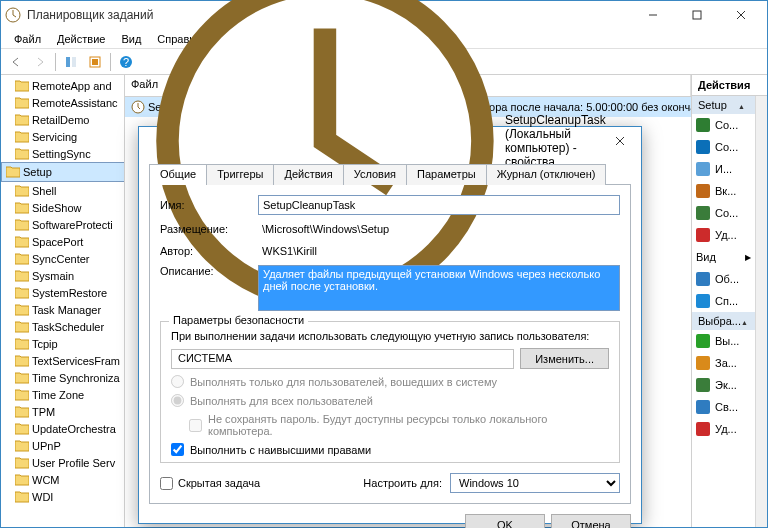 Image resolution: width=768 pixels, height=528 pixels. Describe the element at coordinates (390, 382) in the screenshot. I see `radio-logged-on: Выполнять только для пользователей, воше…` at that location.